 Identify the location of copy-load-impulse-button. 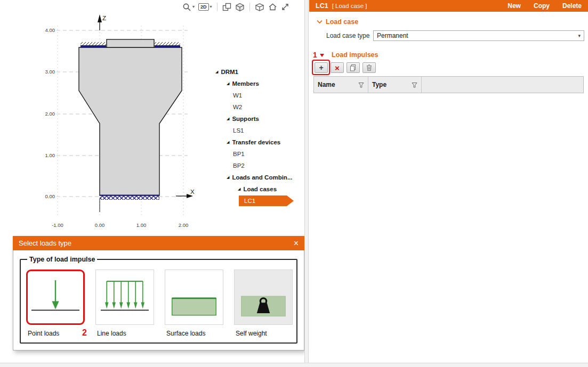
(353, 68).